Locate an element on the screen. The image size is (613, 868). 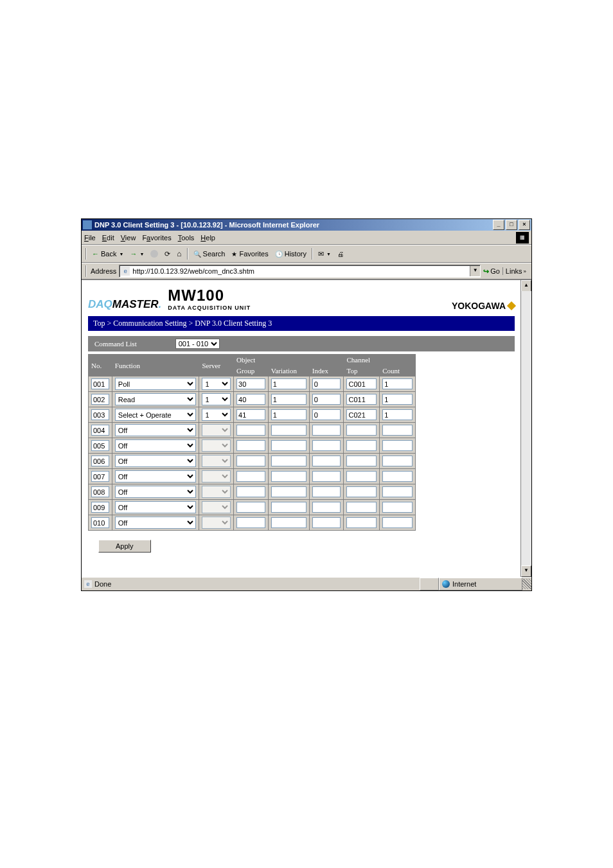
go-button: Go is located at coordinates (492, 271).